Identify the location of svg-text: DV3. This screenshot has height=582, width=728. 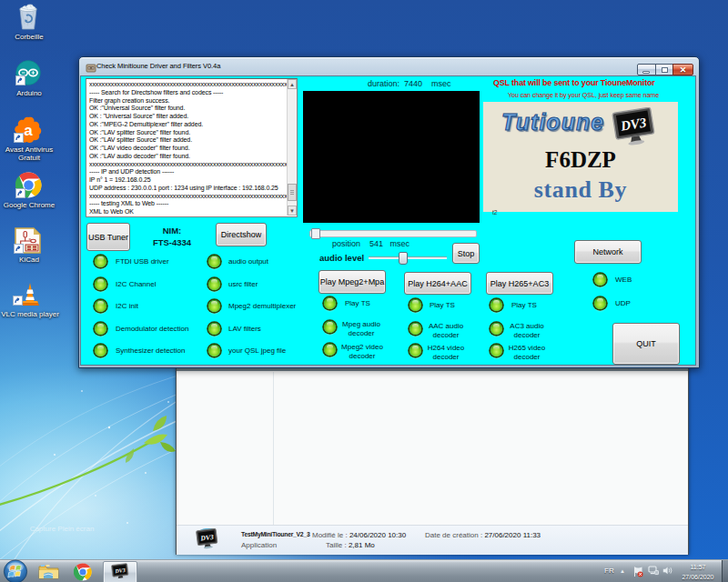
(207, 538).